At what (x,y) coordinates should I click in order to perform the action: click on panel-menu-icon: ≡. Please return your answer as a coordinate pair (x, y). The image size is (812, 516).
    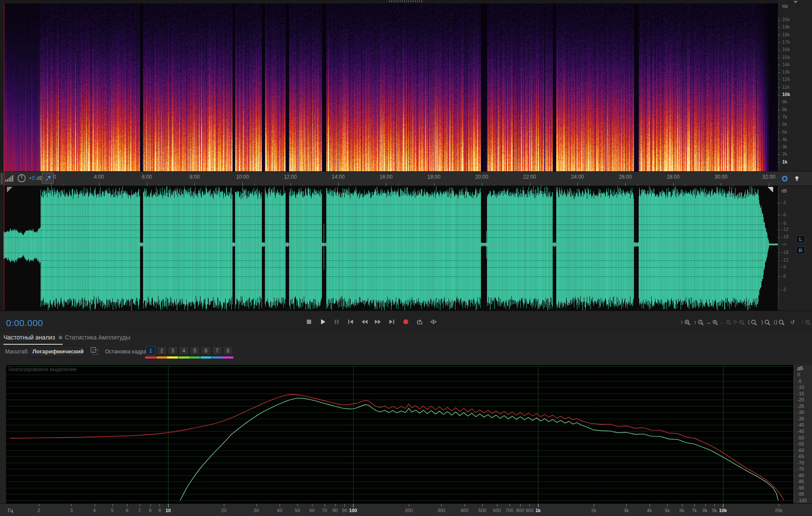
    Looking at the image, I should click on (61, 337).